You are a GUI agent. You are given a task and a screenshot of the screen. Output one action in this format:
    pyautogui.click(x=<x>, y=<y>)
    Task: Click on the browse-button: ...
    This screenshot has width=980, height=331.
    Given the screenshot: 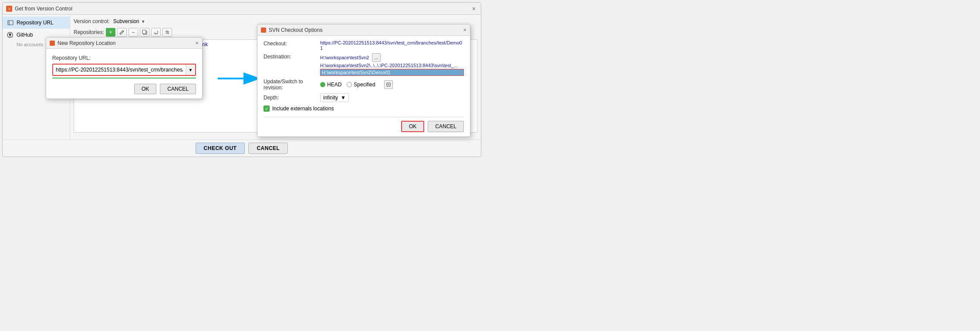 What is the action you would take?
    pyautogui.click(x=376, y=58)
    